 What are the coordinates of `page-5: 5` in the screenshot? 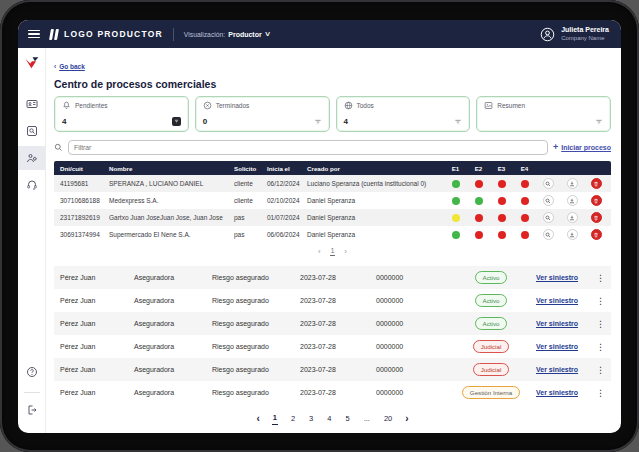 It's located at (347, 420).